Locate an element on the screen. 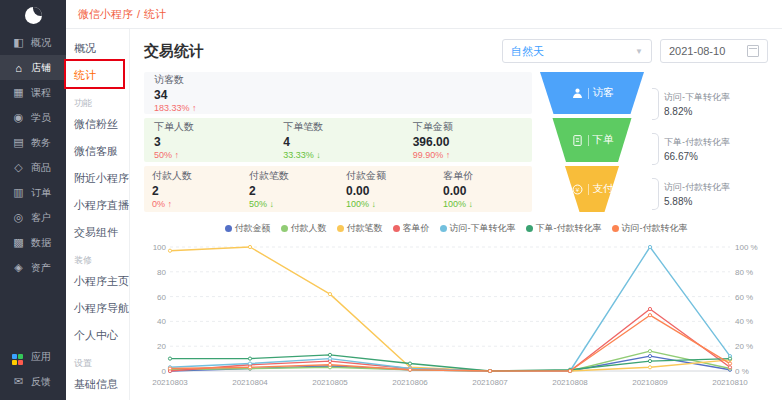 The width and height of the screenshot is (782, 400). conversions: 访问-下单转化率8.82%下单-付款转化率66.67%访问-付款转化率5.88% is located at coordinates (710, 142).